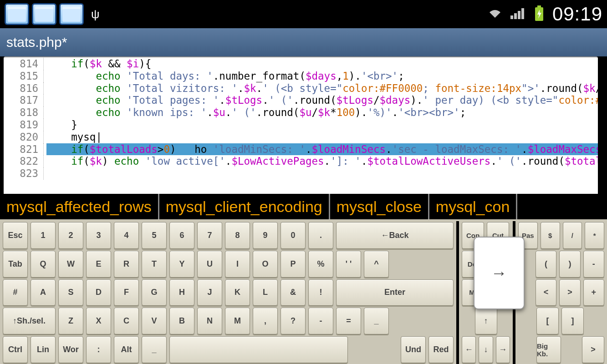 Image resolution: width=607 pixels, height=364 pixels. Describe the element at coordinates (43, 349) in the screenshot. I see `key-lin: Lin` at that location.